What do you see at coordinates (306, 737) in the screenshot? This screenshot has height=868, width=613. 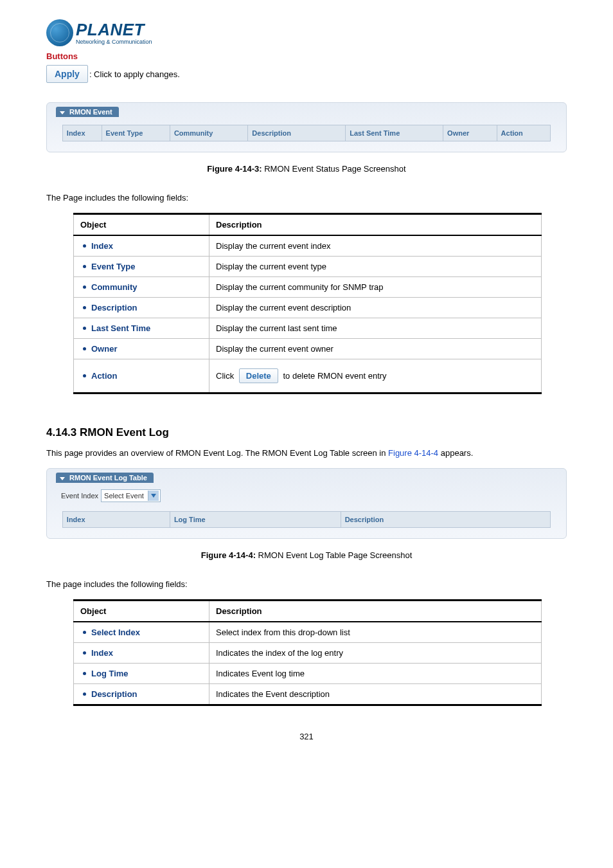 I see `page-number: 321` at bounding box center [306, 737].